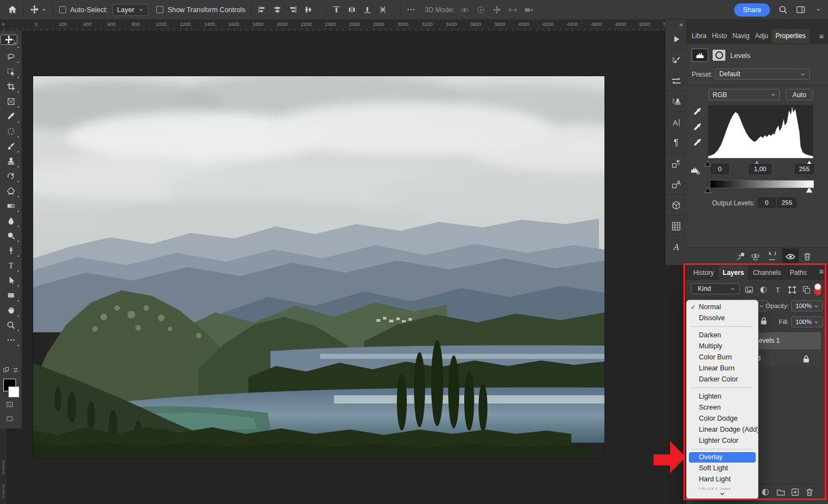 This screenshot has height=504, width=828. Describe the element at coordinates (804, 169) in the screenshot. I see `input-highlight-value: 255` at that location.